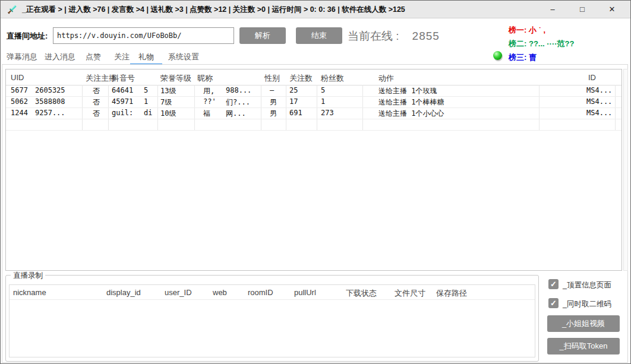  I want to click on tab-danmu-messages: 弹幕消息, so click(22, 57).